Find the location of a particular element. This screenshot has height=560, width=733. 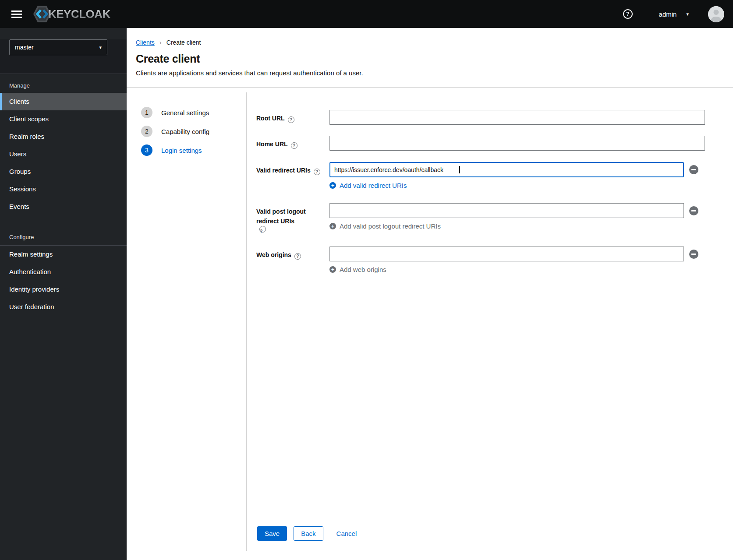

brand-text: KEYCLOAK is located at coordinates (79, 14).